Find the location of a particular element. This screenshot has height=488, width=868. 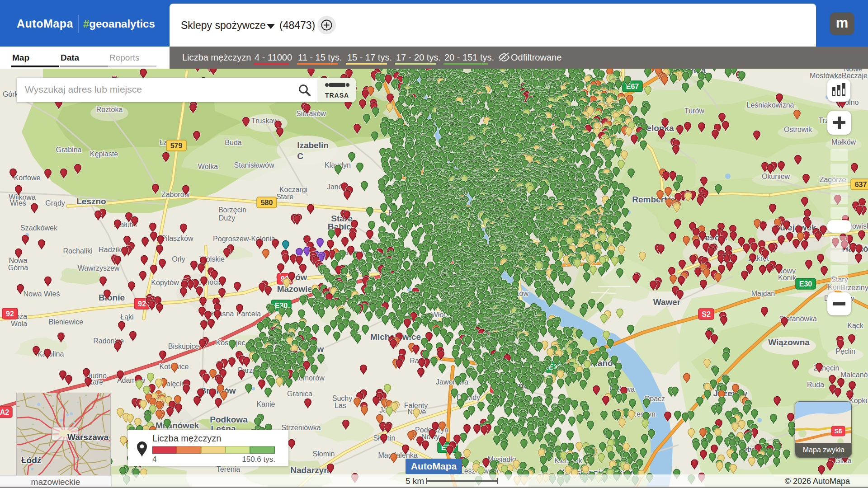

svg-text: Roztoka is located at coordinates (109, 109).